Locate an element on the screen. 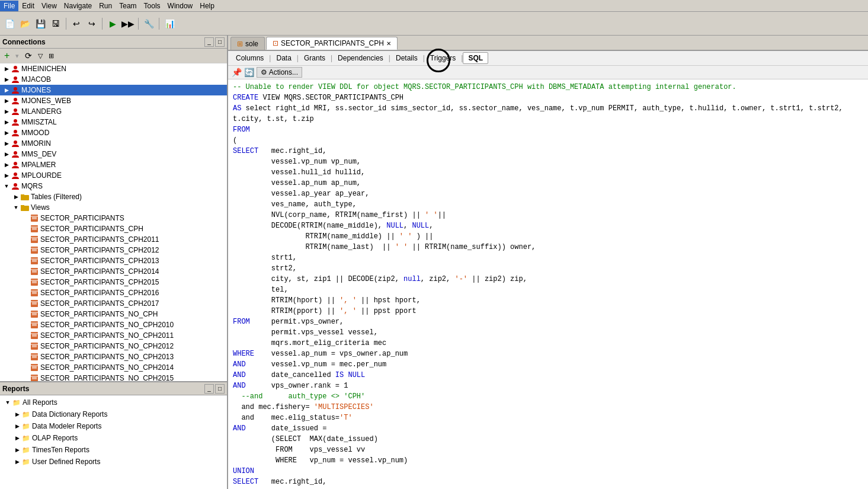  report-timesten: ▶ 📁 TimesTen Reports is located at coordinates (114, 450).